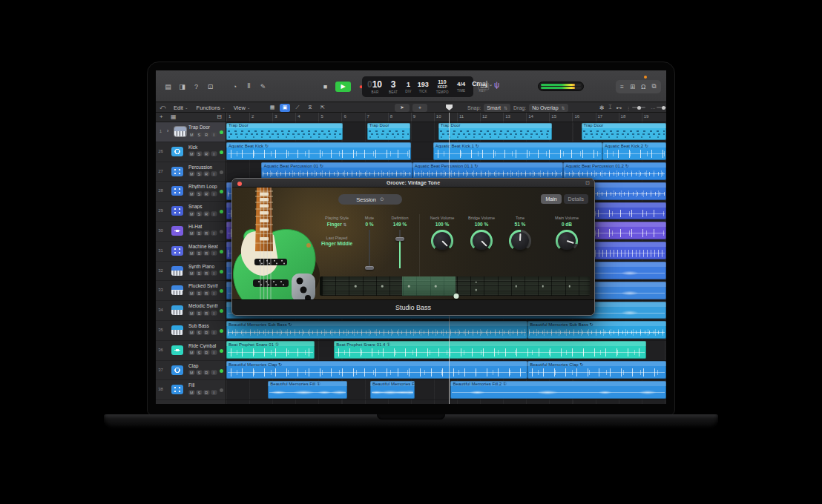 The width and height of the screenshot is (822, 504). Describe the element at coordinates (183, 87) in the screenshot. I see `inspector-icon: ◨` at that location.